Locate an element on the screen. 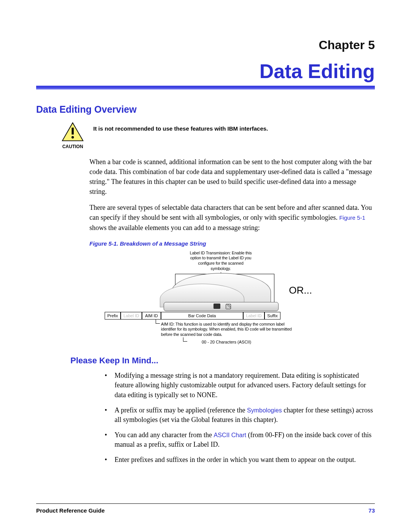  message-string-row: Prefix Label ID AIM ID Bar Code Data Lab… is located at coordinates (221, 316).